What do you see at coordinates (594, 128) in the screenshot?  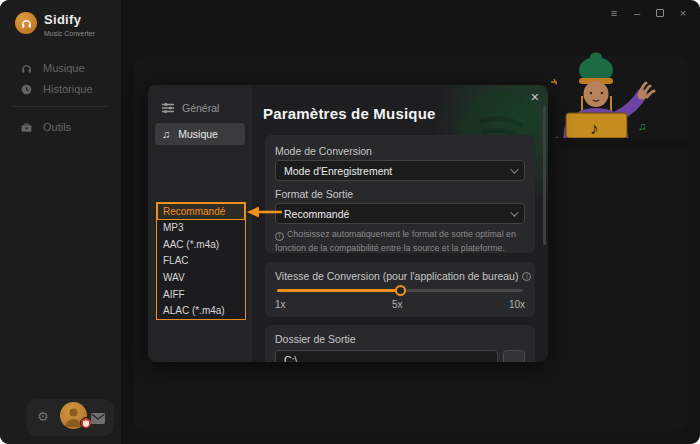 I see `music-note-on-laptop: ♪` at bounding box center [594, 128].